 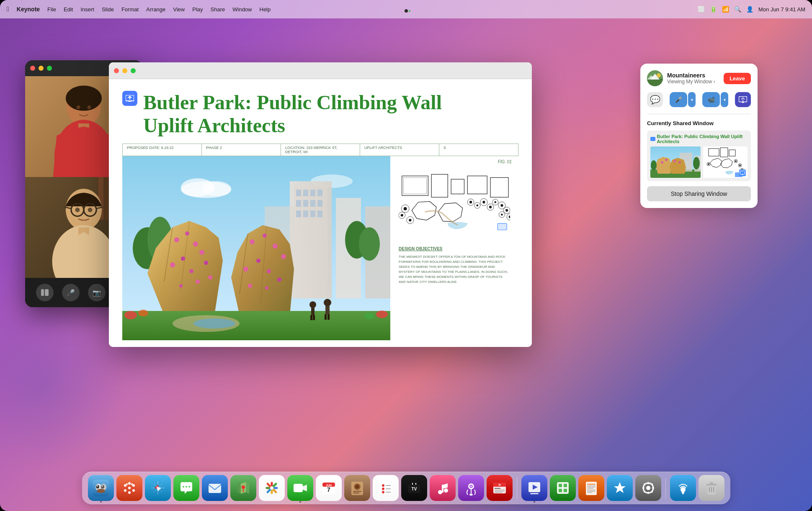 I want to click on menu-file: File, so click(x=52, y=9).